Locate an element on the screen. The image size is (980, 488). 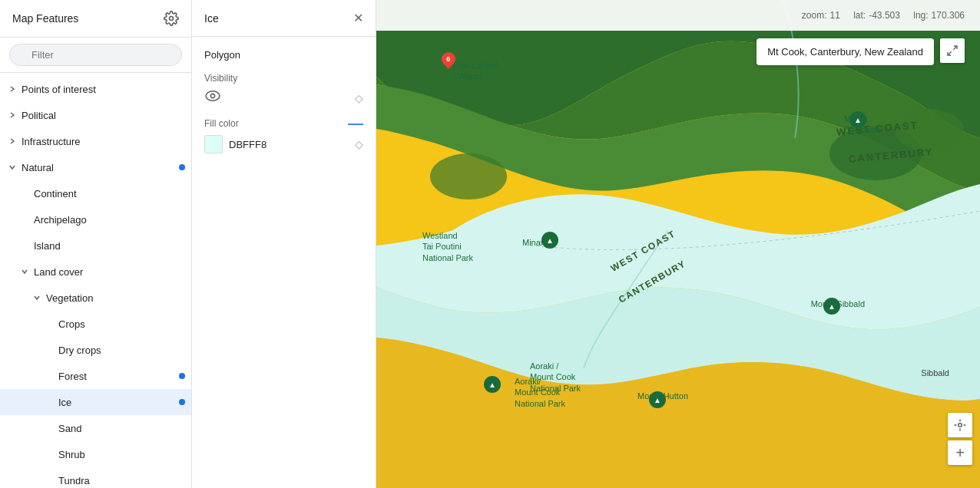
sidebar-item-dry-crops: Dry crops is located at coordinates (95, 350).